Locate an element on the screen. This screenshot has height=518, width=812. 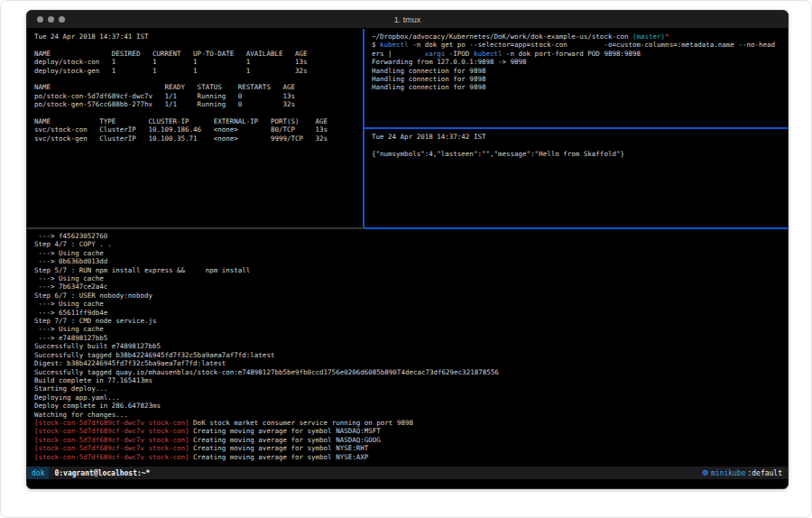
terminal-text-cyan: (master) is located at coordinates (649, 36).